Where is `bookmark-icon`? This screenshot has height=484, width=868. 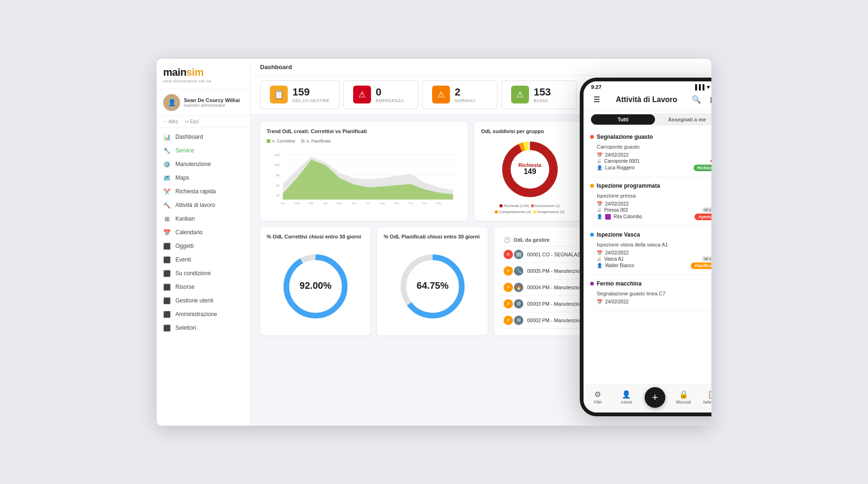 bookmark-icon is located at coordinates (608, 217).